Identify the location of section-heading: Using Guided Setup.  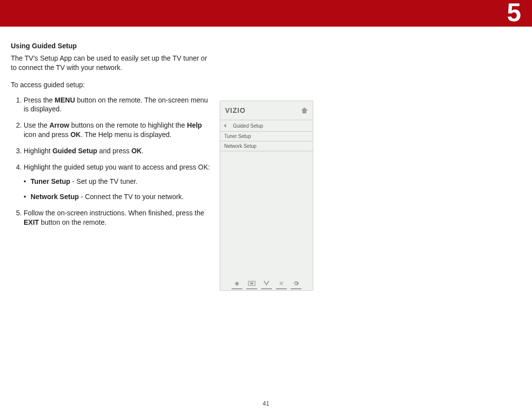
(111, 46).